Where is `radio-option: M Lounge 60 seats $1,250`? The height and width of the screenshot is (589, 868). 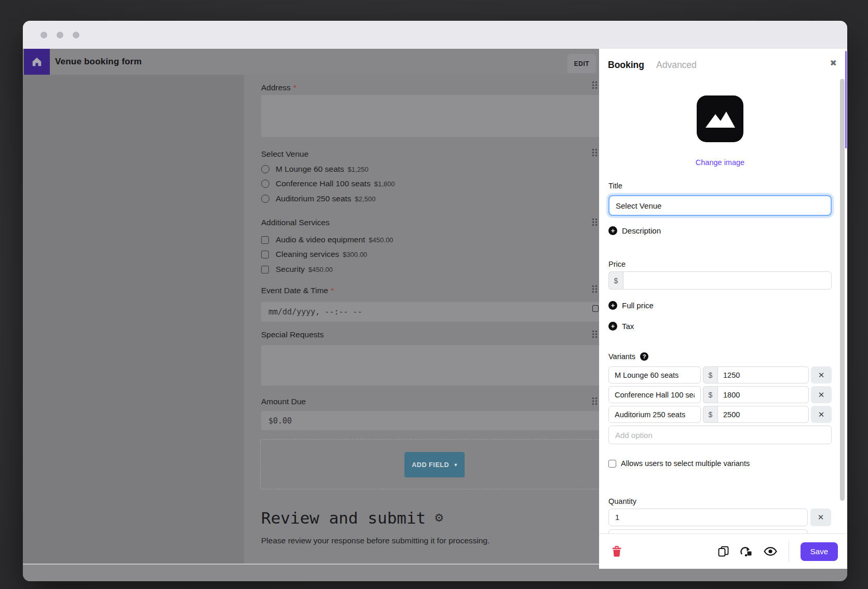
radio-option: M Lounge 60 seats $1,250 is located at coordinates (315, 169).